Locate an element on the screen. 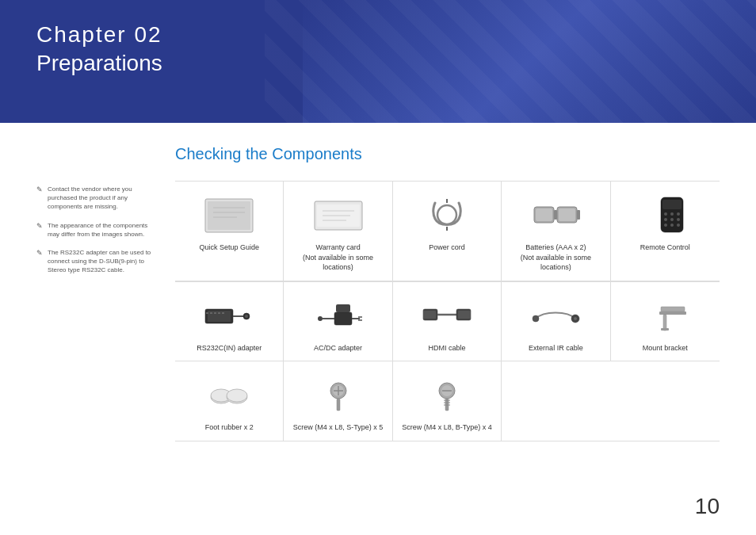 The width and height of the screenshot is (756, 535). mount-icon is located at coordinates (665, 315).